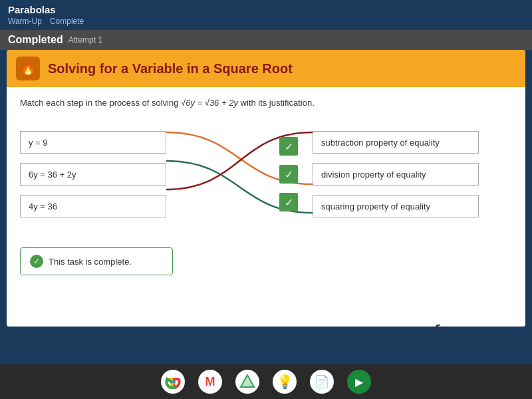 The width and height of the screenshot is (532, 399). I want to click on check-column: ✓ ✓ ✓, so click(291, 174).